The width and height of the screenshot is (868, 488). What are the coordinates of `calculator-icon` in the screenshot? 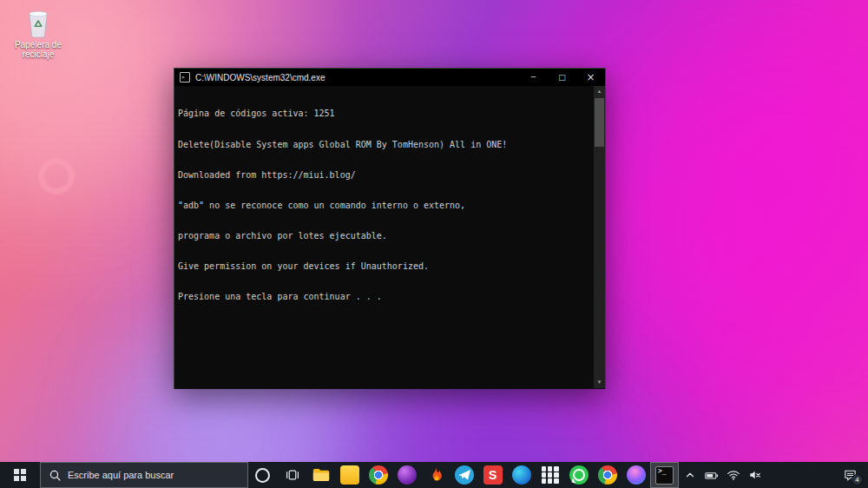 It's located at (550, 475).